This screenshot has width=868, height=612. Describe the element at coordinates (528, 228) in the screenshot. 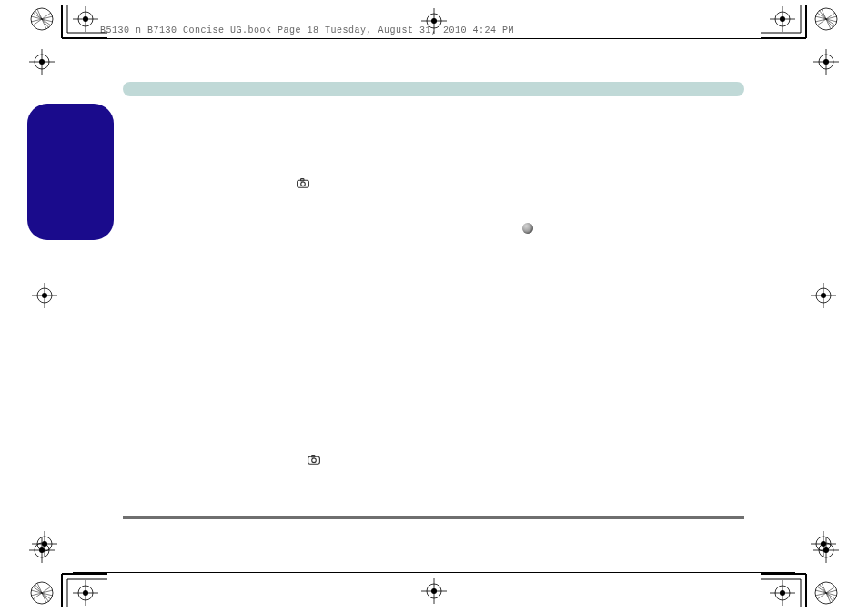

I see `globe-icon` at that location.